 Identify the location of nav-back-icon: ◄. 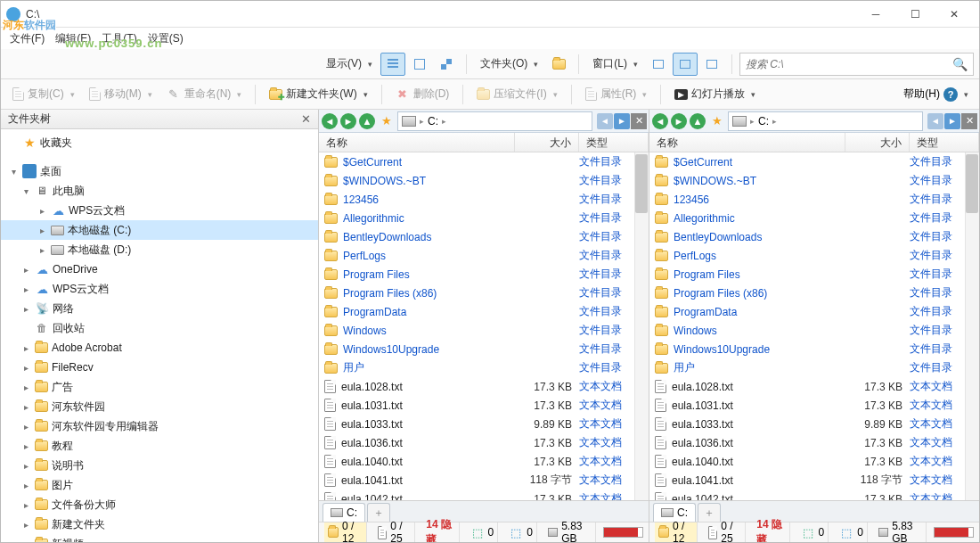
(330, 121).